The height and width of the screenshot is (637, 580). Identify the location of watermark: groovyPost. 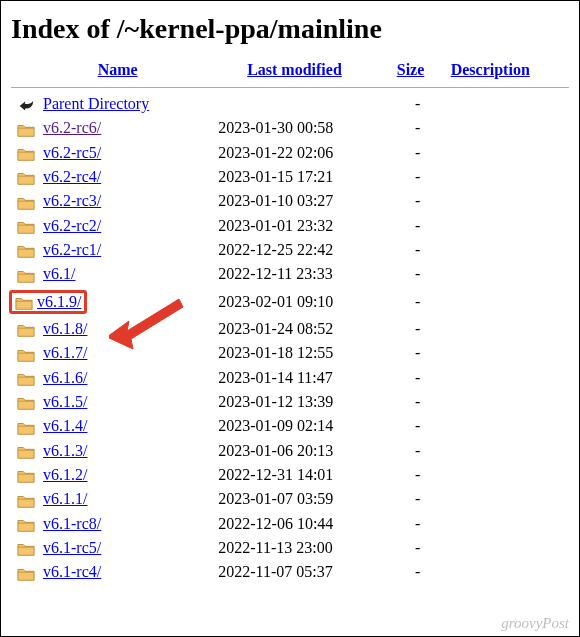
(535, 624).